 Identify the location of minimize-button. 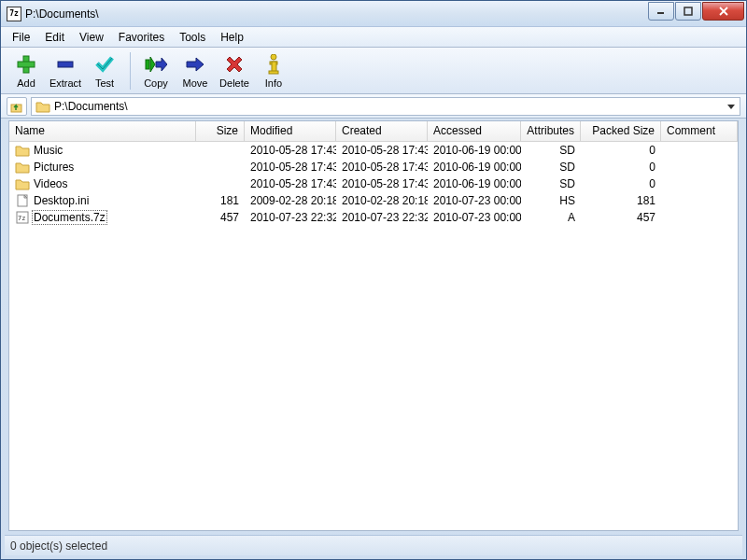
(661, 11).